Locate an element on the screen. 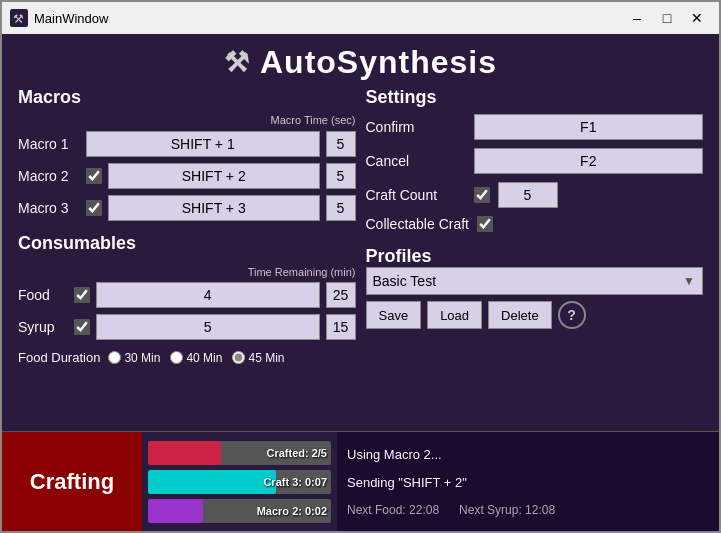 The width and height of the screenshot is (721, 533). profiles-section: Profiles Basic Test ▼ Save Load Delete ? is located at coordinates (535, 288).